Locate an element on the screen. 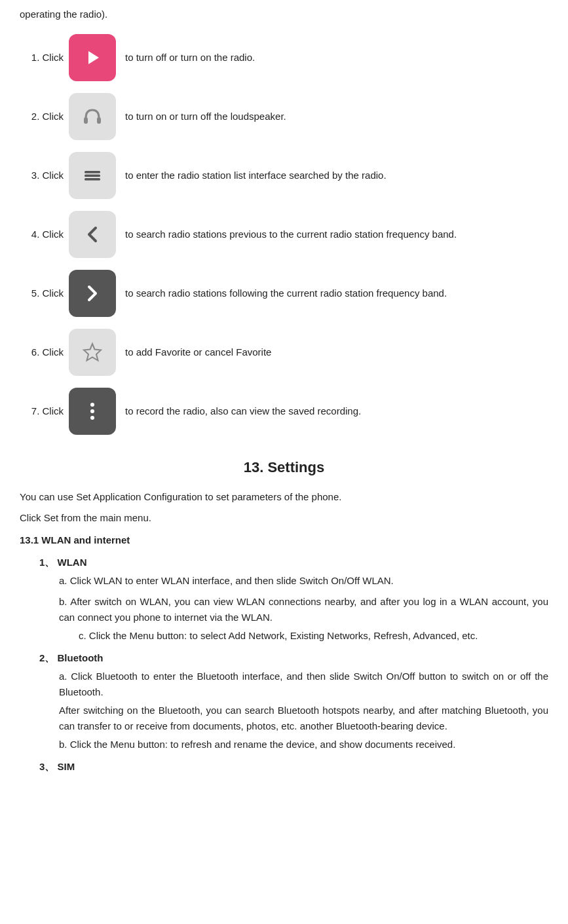 Image resolution: width=568 pixels, height=924 pixels. headphone-icon-box is located at coordinates (92, 117).